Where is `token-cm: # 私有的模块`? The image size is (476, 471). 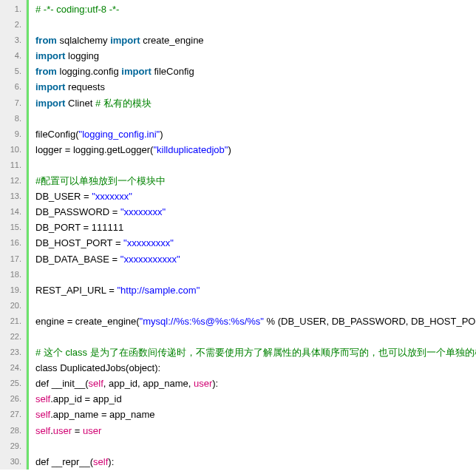
token-cm: # 私有的模块 is located at coordinates (123, 104).